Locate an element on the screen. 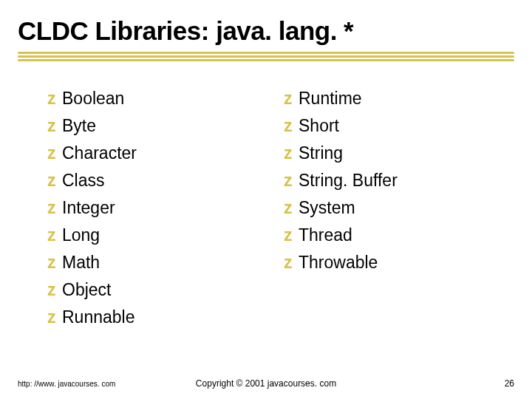 This screenshot has width=532, height=399. item-label: Runtime is located at coordinates (330, 99).